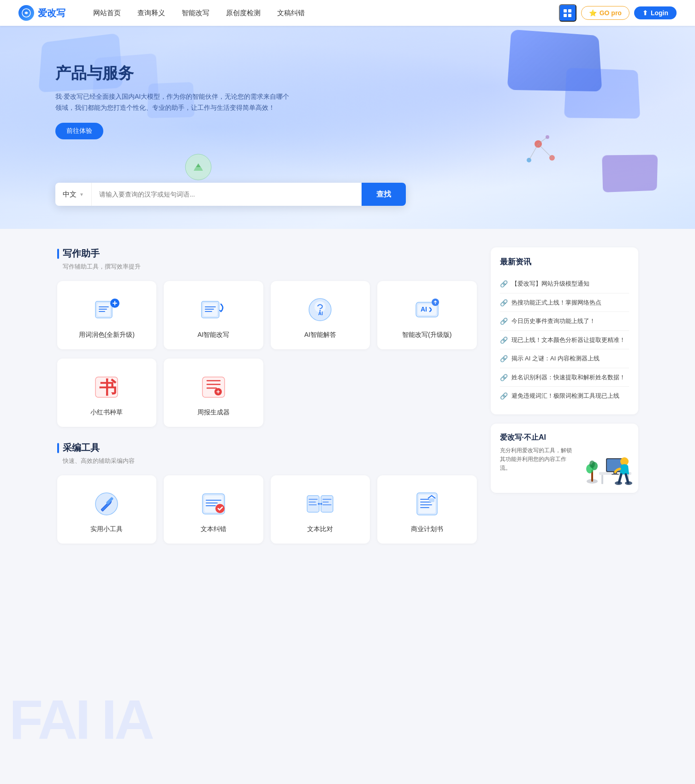 The height and width of the screenshot is (784, 695). I want to click on news-text-1: 热搜功能正式上线！掌握网络热点, so click(556, 303).